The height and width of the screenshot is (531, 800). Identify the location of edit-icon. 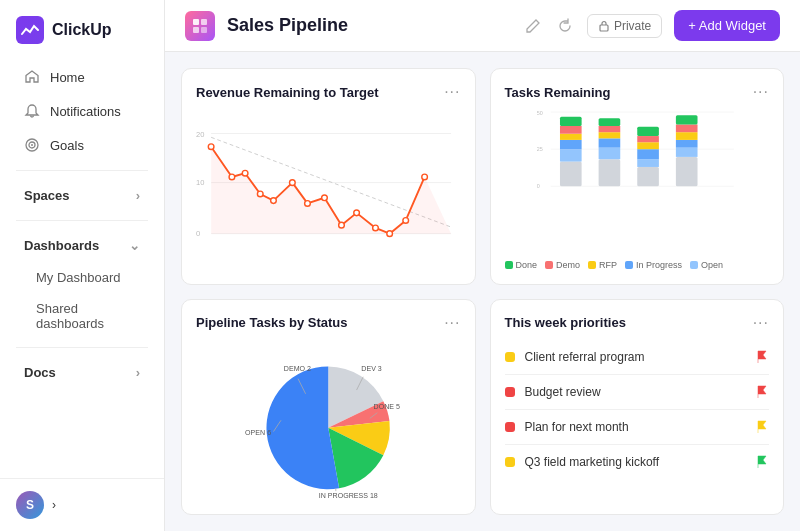
(533, 26).